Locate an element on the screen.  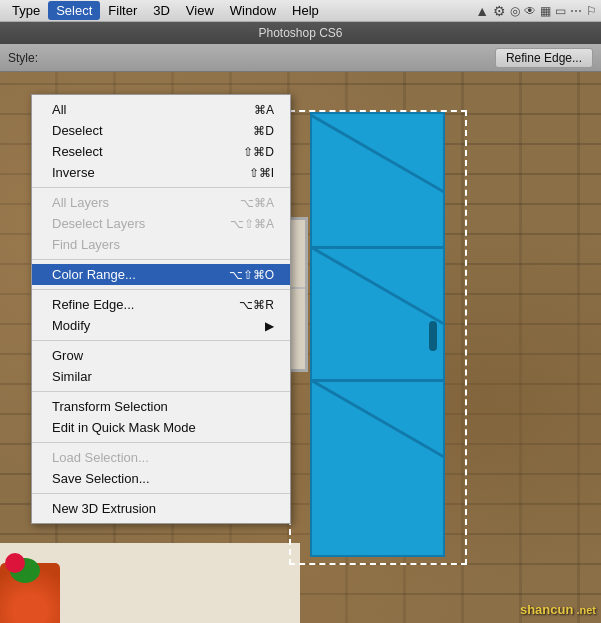
menu-item-deselect-layers: Deselect Layers ⌥⇧⌘A is located at coordinates (161, 224).